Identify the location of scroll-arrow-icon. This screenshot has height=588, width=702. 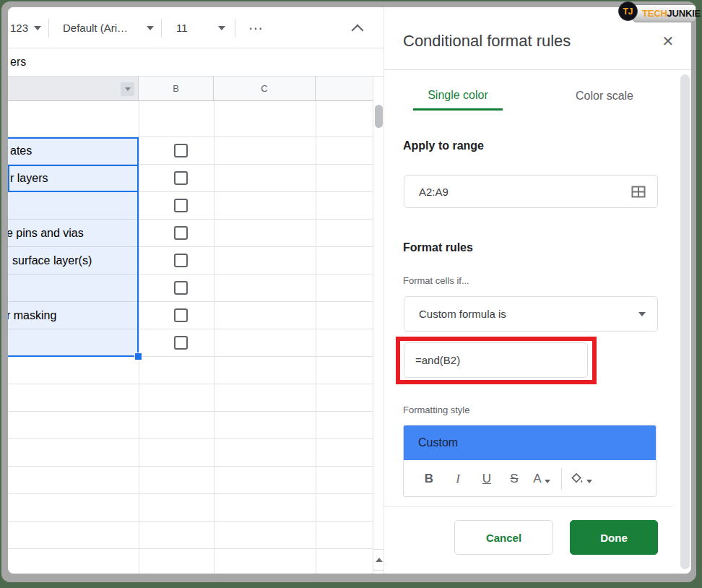
(379, 560).